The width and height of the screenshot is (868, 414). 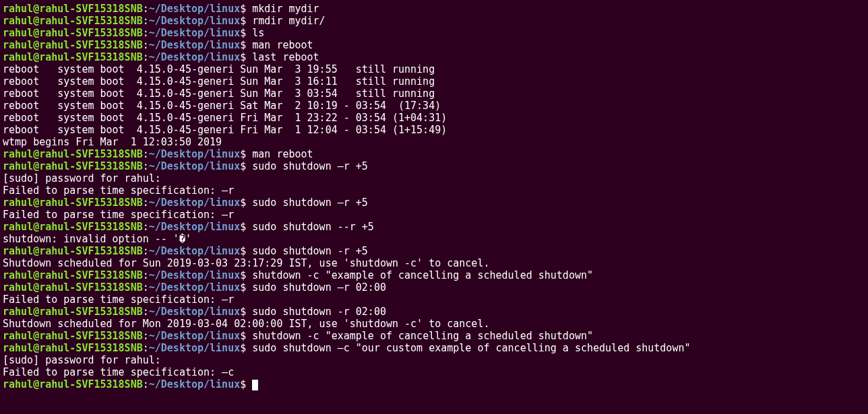 What do you see at coordinates (434, 106) in the screenshot?
I see `terminal-line: reboot system boot 4.15.0-45-generi Sat …` at bounding box center [434, 106].